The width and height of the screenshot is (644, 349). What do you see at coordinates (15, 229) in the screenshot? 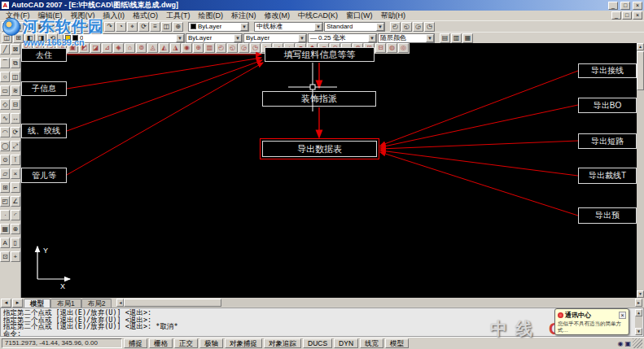
I see `modify-tool-icon: ⊗` at bounding box center [15, 229].